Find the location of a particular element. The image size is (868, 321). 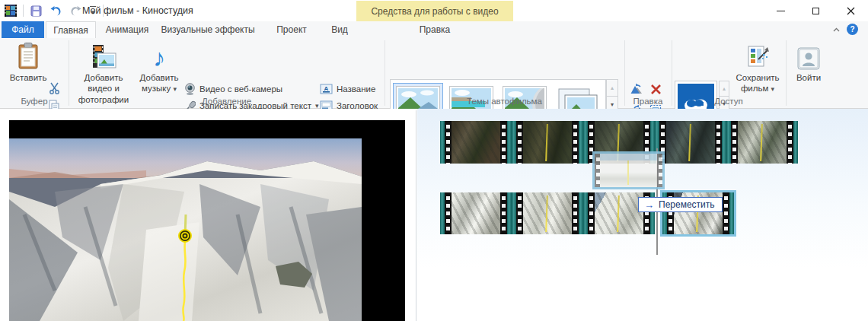

move-tooltip-label: Переместить is located at coordinates (687, 205).